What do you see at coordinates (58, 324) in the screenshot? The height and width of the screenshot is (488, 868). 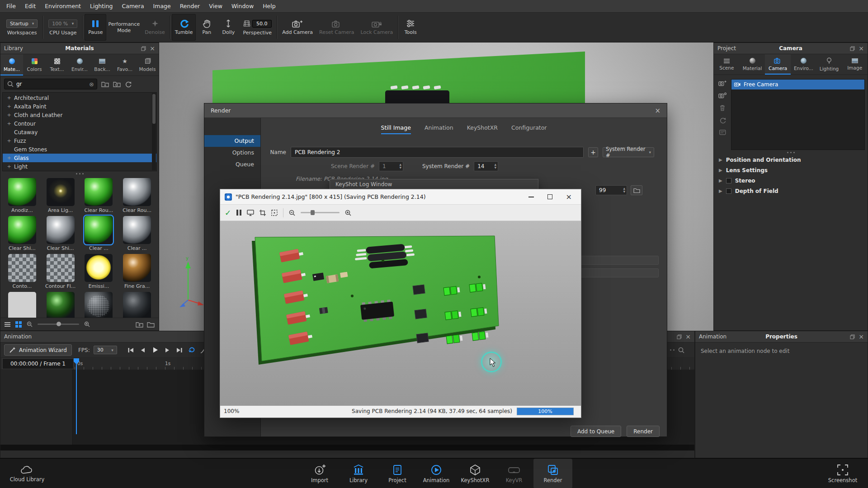 I see `thumbnail-size-slider` at bounding box center [58, 324].